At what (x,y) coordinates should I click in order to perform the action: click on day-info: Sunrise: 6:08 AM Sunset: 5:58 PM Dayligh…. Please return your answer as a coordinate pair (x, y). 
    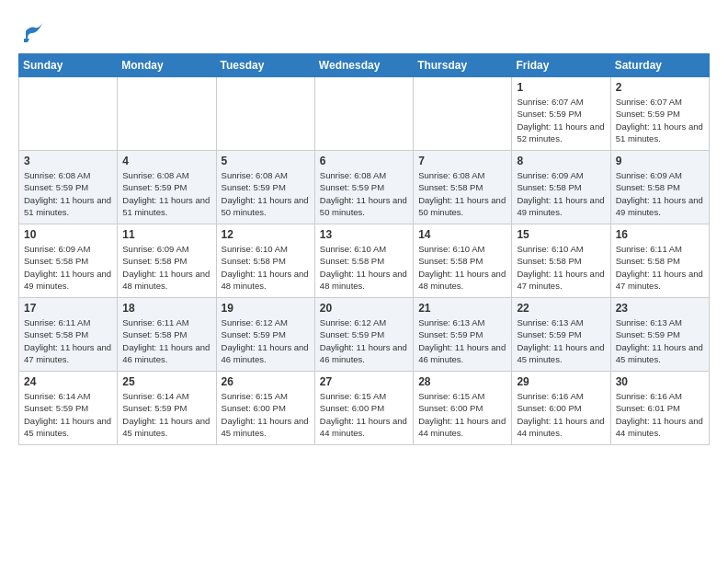
    Looking at the image, I should click on (462, 193).